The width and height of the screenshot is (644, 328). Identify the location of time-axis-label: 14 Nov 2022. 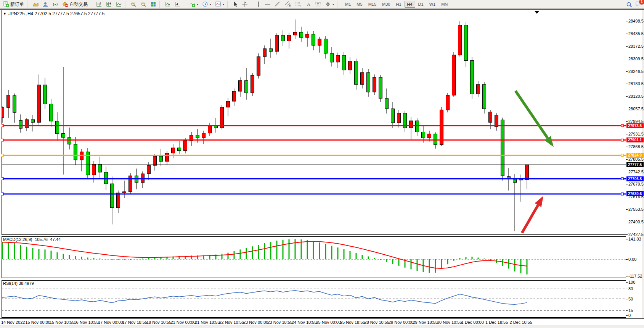
(13, 322).